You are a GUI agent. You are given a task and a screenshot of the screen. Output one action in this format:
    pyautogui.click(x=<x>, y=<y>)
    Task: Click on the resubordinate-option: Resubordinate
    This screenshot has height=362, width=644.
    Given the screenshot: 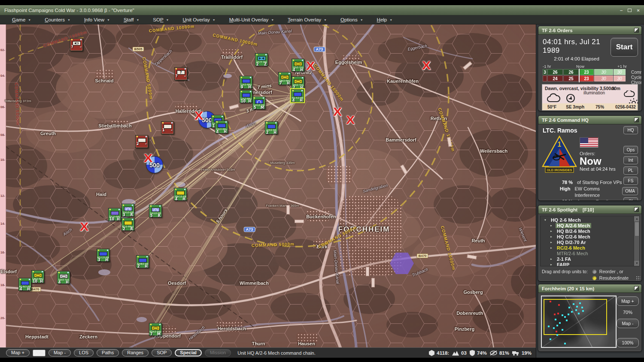 What is the action you would take?
    pyautogui.click(x=611, y=278)
    